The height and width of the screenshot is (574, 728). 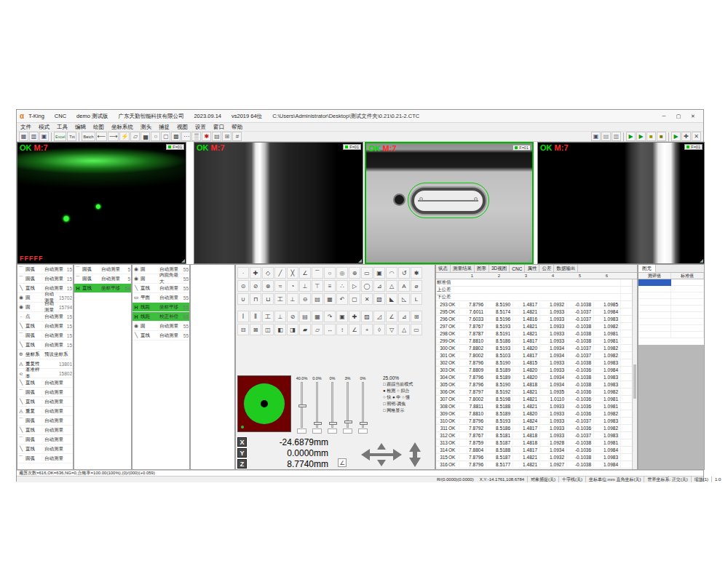 What do you see at coordinates (635, 374) in the screenshot?
I see `table-scrollbar` at bounding box center [635, 374].